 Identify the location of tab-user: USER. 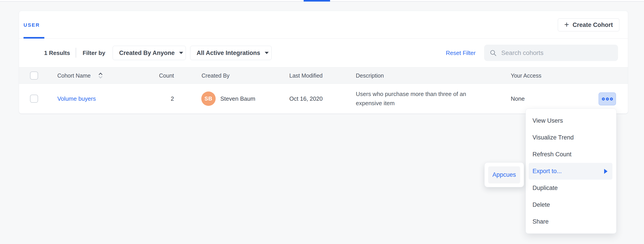
(32, 25).